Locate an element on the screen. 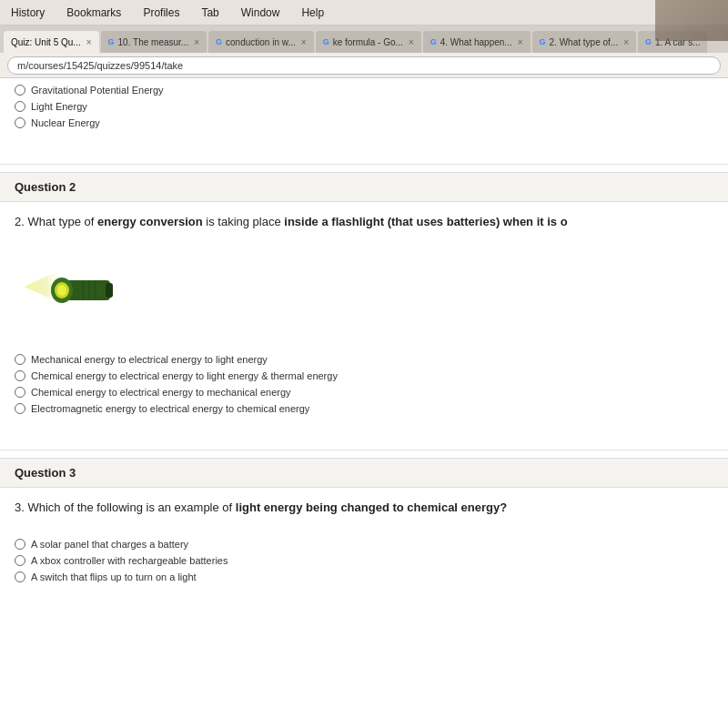 This screenshot has height=728, width=728. q3-option-0: A solar panel that charges a battery is located at coordinates (364, 544).